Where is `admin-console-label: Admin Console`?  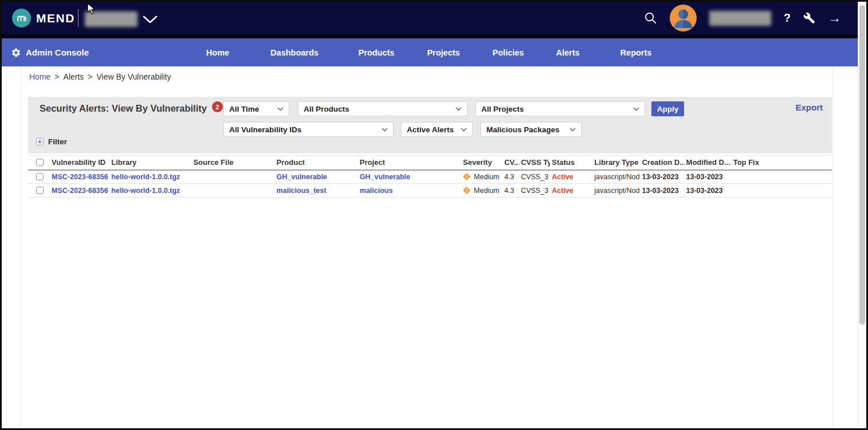
admin-console-label: Admin Console is located at coordinates (57, 53).